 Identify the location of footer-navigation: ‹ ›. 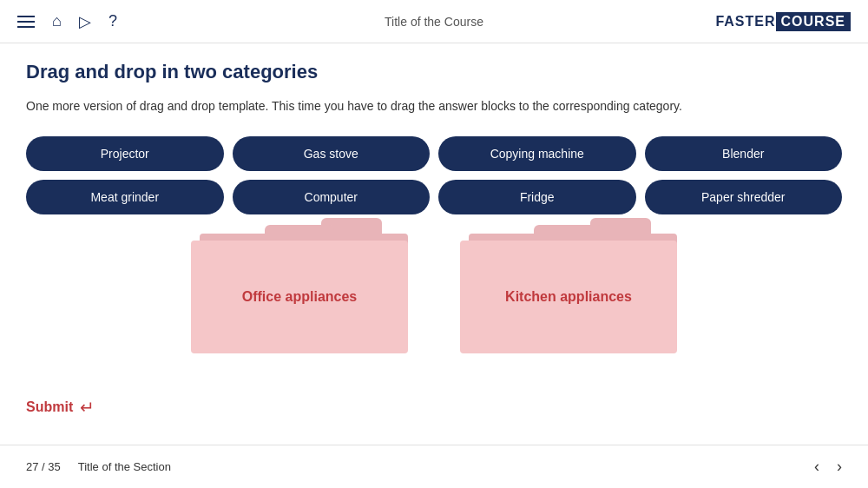
(828, 467).